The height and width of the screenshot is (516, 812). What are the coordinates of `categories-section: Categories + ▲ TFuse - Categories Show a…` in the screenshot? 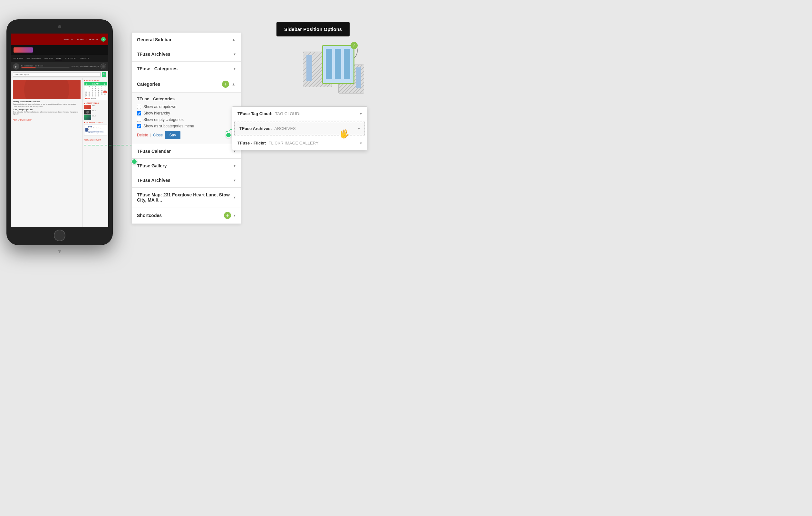 It's located at (186, 110).